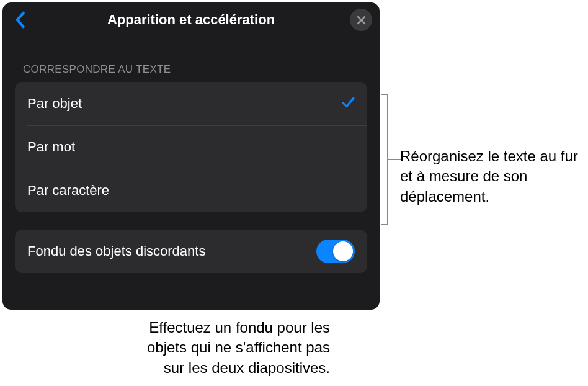 This screenshot has width=588, height=386. I want to click on toggle-knob, so click(343, 251).